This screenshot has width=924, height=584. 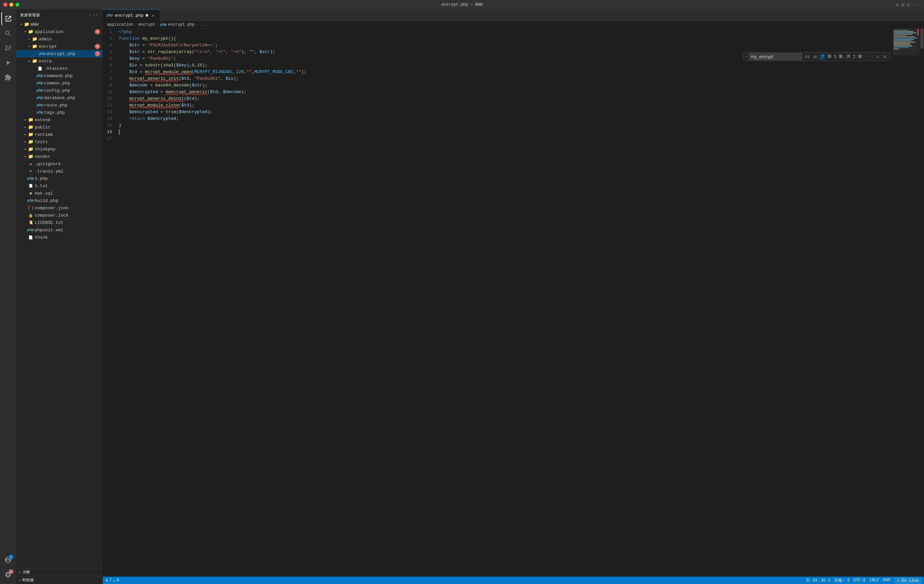 What do you see at coordinates (903, 5) in the screenshot?
I see `split-icon: ⊞` at bounding box center [903, 5].